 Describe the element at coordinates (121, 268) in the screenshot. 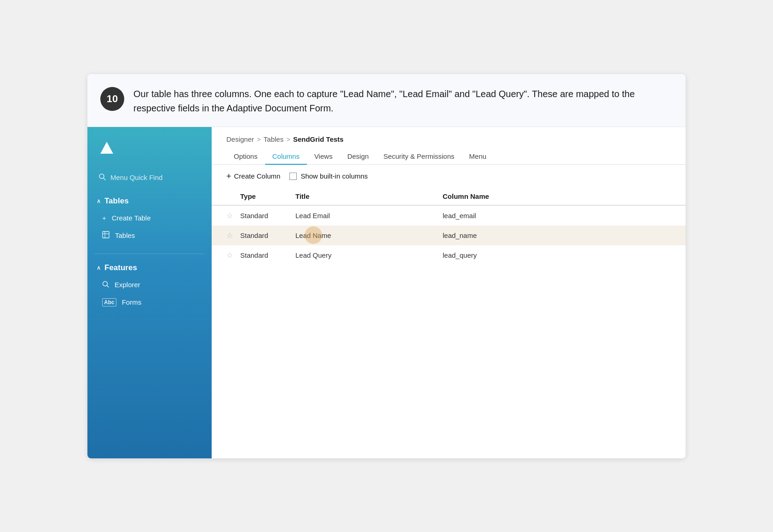

I see `features-section-label: Features` at that location.